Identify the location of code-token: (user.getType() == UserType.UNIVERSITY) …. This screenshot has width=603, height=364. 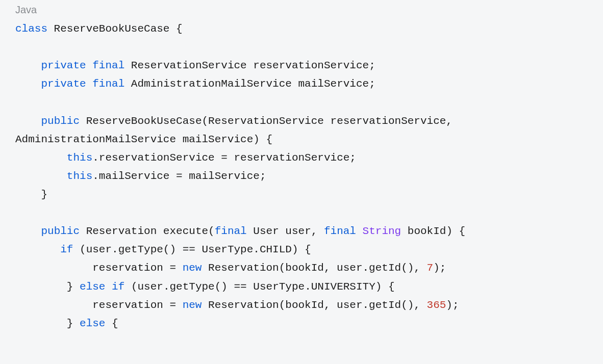
(259, 287).